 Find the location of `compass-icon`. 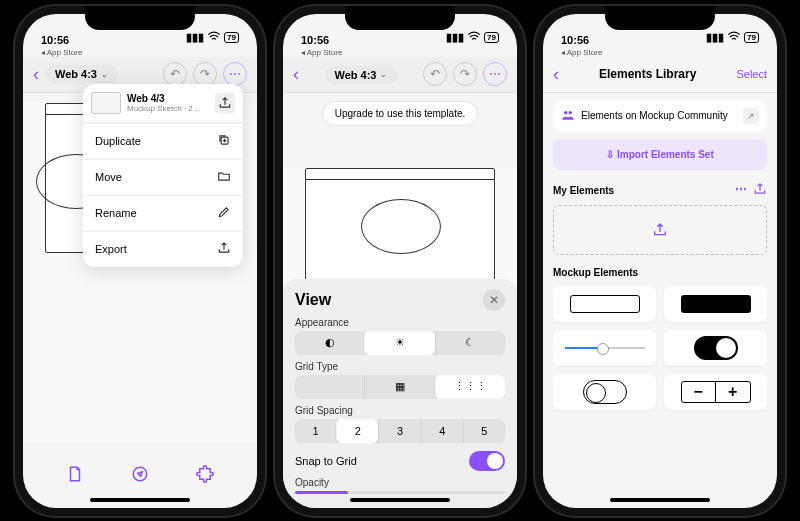

compass-icon is located at coordinates (140, 476).